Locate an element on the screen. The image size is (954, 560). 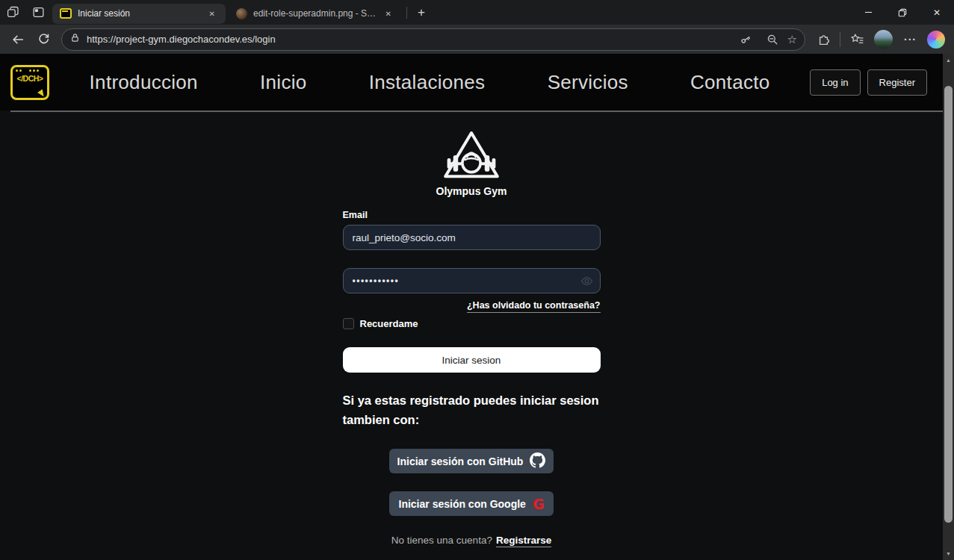
browser-tabstrip: Iniciar sesión ✕ edit-role-superadmin.pn… is located at coordinates (477, 12).